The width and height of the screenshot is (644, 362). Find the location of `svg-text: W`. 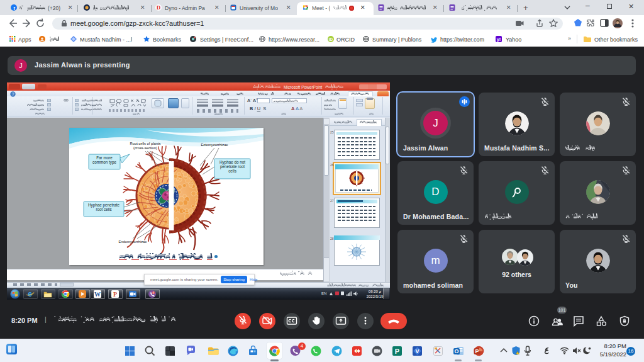

svg-text: W is located at coordinates (97, 295).